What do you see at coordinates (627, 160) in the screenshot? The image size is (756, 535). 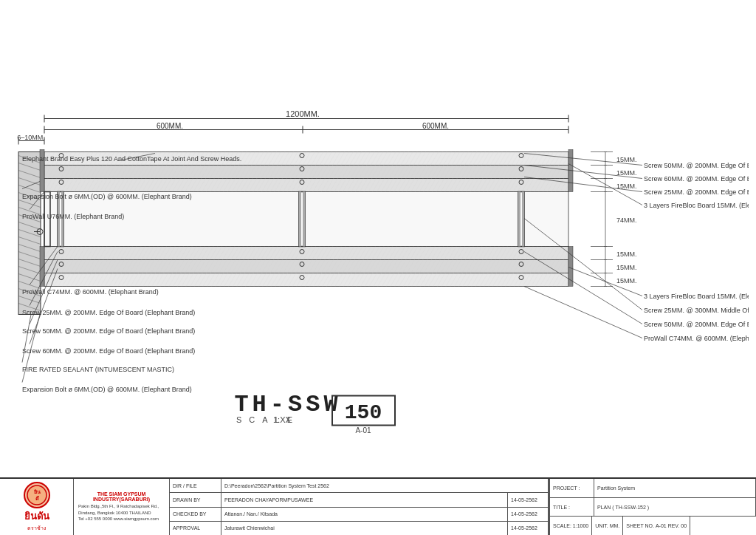 I see `dim-15mm-1: 15MM.` at bounding box center [627, 160].